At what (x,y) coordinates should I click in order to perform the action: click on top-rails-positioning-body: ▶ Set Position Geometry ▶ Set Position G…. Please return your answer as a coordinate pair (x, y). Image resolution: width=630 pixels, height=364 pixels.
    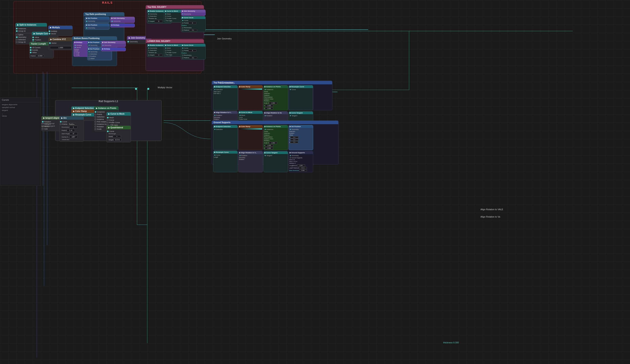
    Looking at the image, I should click on (104, 23).